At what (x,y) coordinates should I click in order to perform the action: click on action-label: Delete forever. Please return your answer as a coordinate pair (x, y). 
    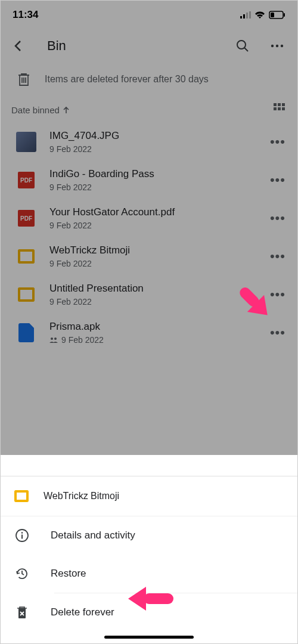
    Looking at the image, I should click on (82, 612).